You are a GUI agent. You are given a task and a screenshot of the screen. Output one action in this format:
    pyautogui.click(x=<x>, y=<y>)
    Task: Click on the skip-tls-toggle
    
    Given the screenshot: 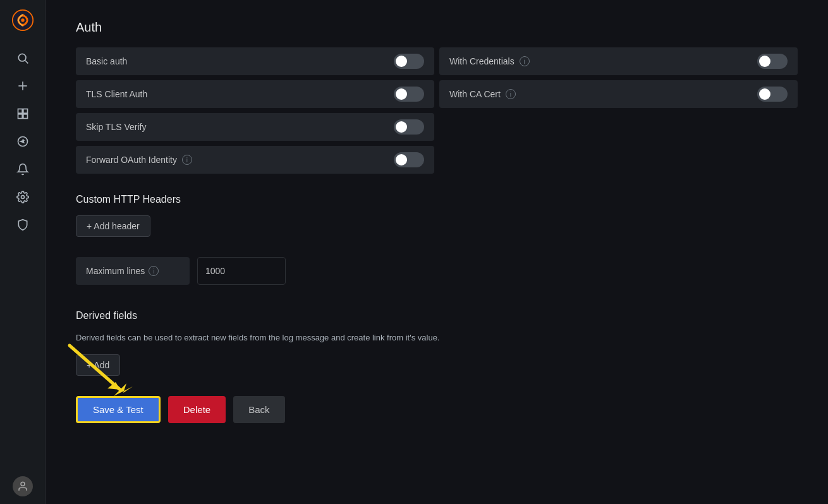 What is the action you would take?
    pyautogui.click(x=409, y=127)
    